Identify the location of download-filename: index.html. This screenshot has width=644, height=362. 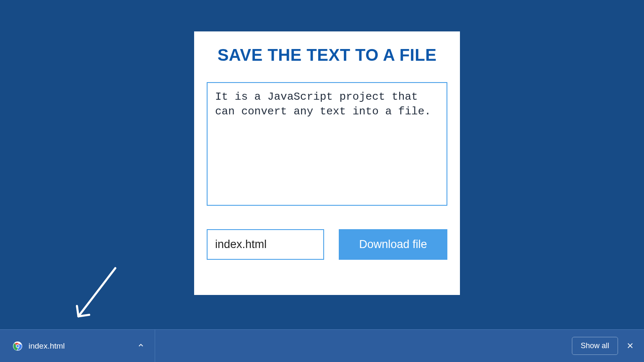
(81, 346).